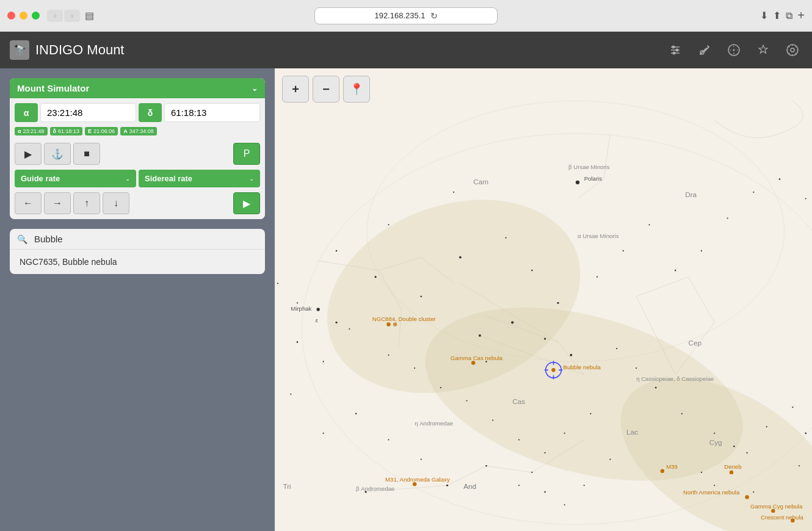 The height and width of the screenshot is (531, 812). What do you see at coordinates (26, 112) in the screenshot?
I see `ra-label: α` at bounding box center [26, 112].